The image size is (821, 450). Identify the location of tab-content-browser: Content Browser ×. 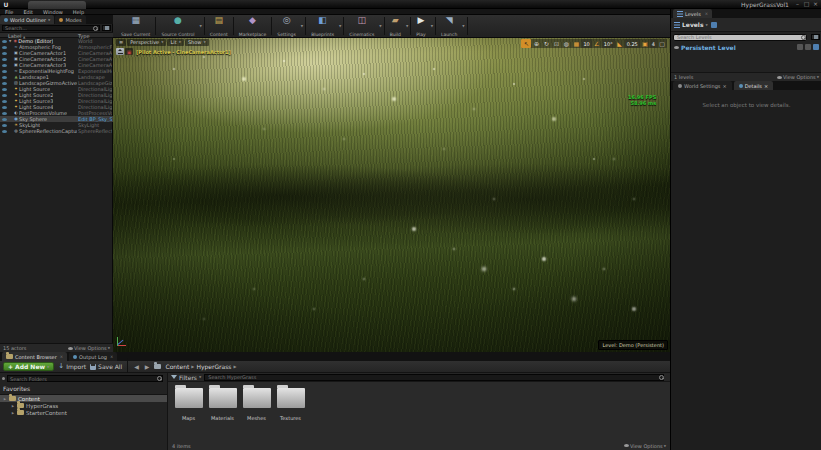
(34, 356).